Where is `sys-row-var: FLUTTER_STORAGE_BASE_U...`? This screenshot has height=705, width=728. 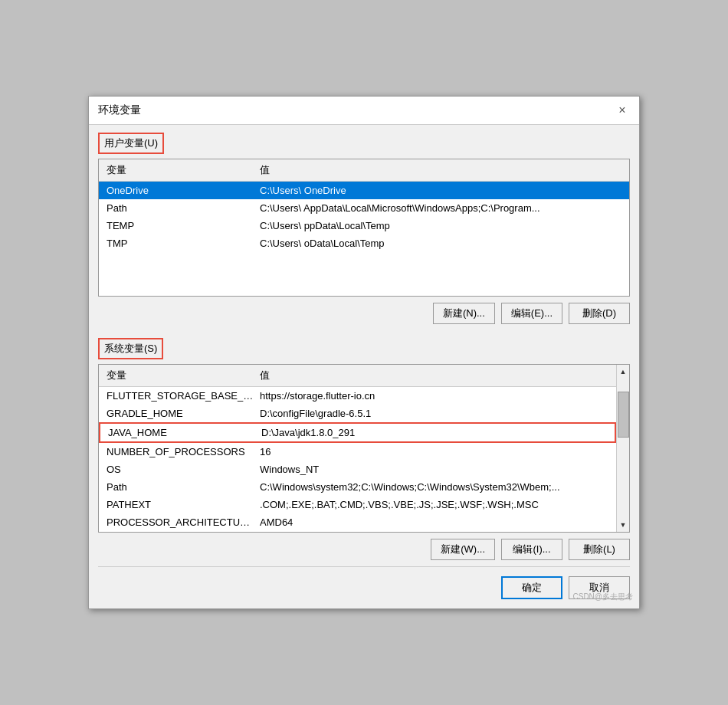
sys-row-var: FLUTTER_STORAGE_BASE_U... is located at coordinates (180, 395).